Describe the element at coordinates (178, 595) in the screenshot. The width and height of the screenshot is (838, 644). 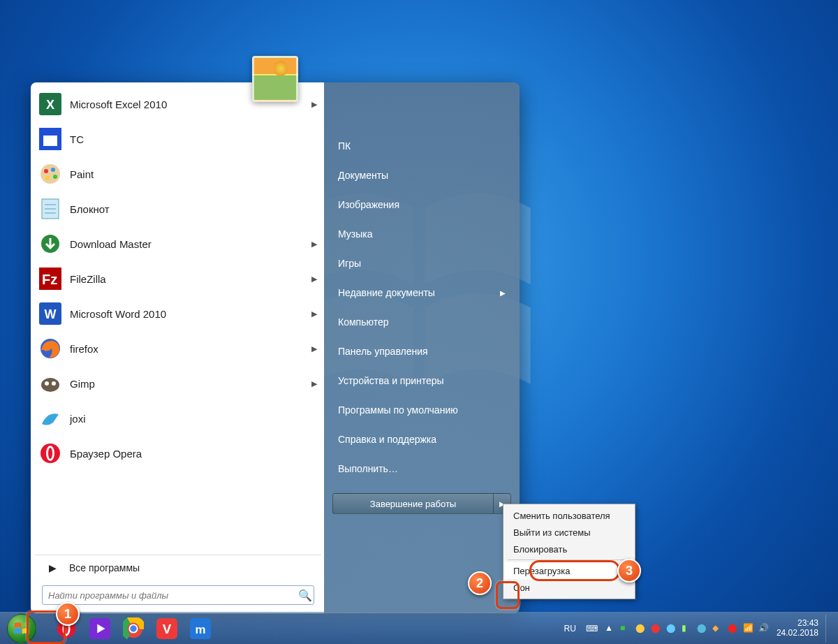
I see `search-box: 🔍` at that location.